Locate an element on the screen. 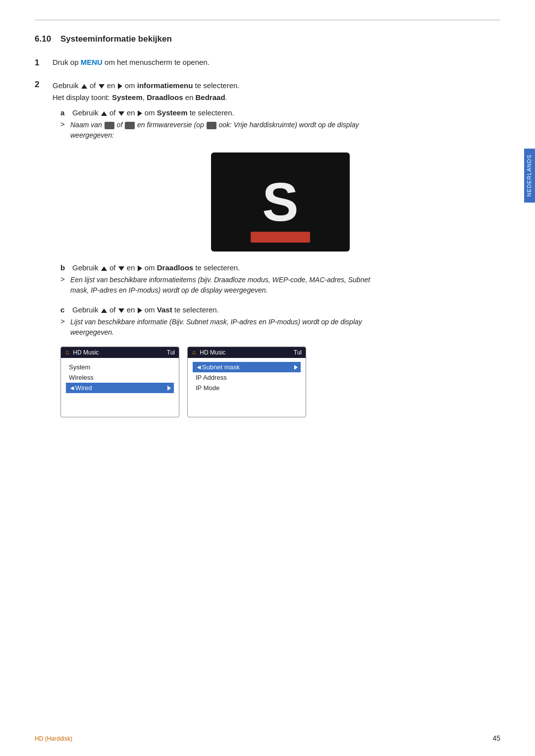 The height and width of the screenshot is (756, 535). arrow-a-text3: weergegeven: is located at coordinates (92, 135).